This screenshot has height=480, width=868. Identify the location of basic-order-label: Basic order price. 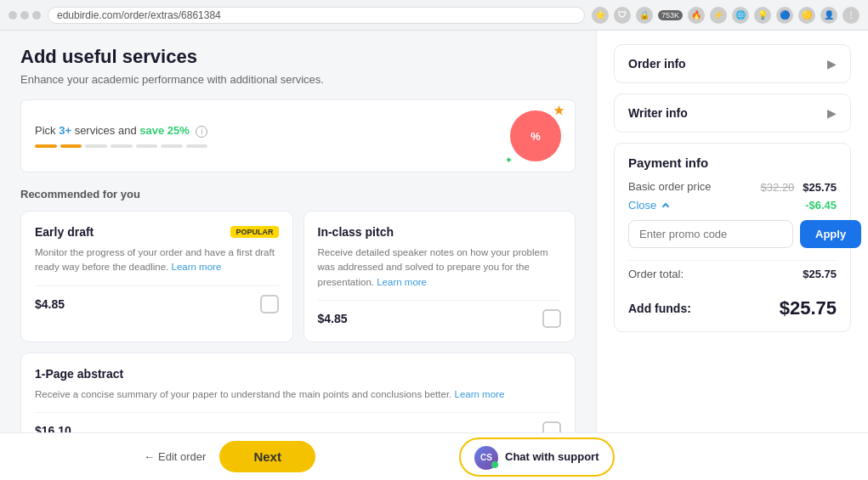
(670, 187).